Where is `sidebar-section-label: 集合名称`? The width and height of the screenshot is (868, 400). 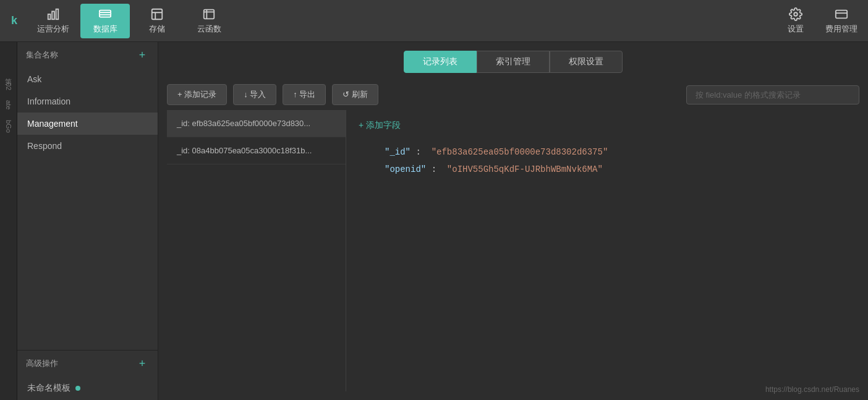 sidebar-section-label: 集合名称 is located at coordinates (42, 55).